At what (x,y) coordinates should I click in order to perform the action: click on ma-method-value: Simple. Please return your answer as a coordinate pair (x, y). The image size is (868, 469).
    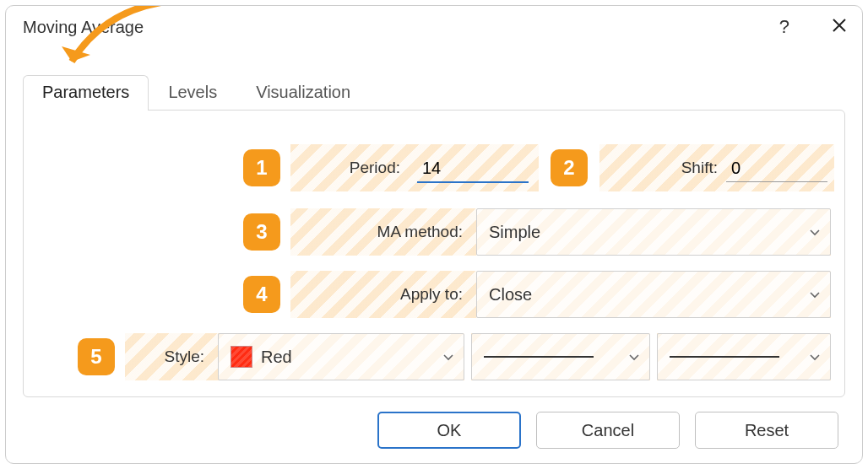
    Looking at the image, I should click on (515, 233).